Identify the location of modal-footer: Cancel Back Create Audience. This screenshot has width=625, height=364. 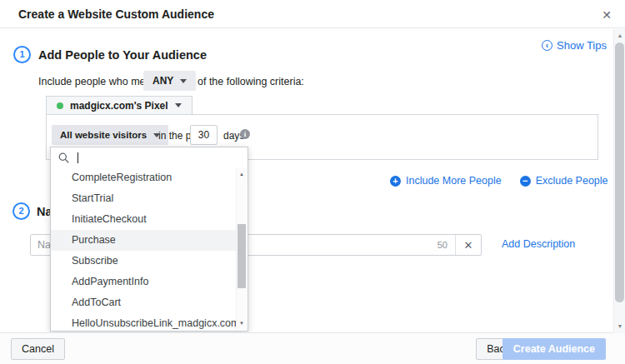
(312, 348).